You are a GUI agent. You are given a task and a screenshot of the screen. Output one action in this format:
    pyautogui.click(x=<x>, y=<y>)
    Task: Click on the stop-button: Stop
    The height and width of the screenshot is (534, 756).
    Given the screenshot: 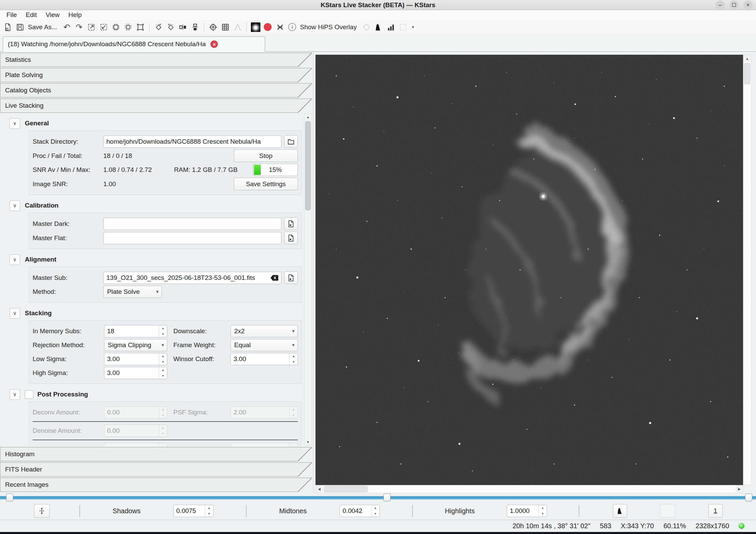 What is the action you would take?
    pyautogui.click(x=266, y=156)
    